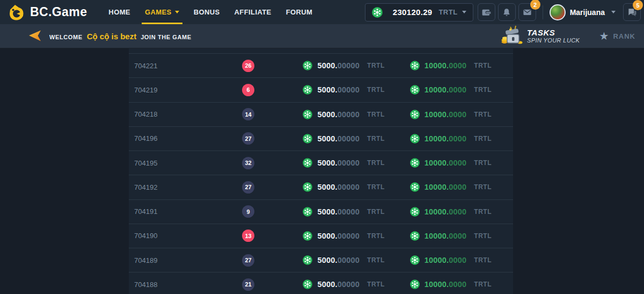  I want to click on wallet-button, so click(486, 12).